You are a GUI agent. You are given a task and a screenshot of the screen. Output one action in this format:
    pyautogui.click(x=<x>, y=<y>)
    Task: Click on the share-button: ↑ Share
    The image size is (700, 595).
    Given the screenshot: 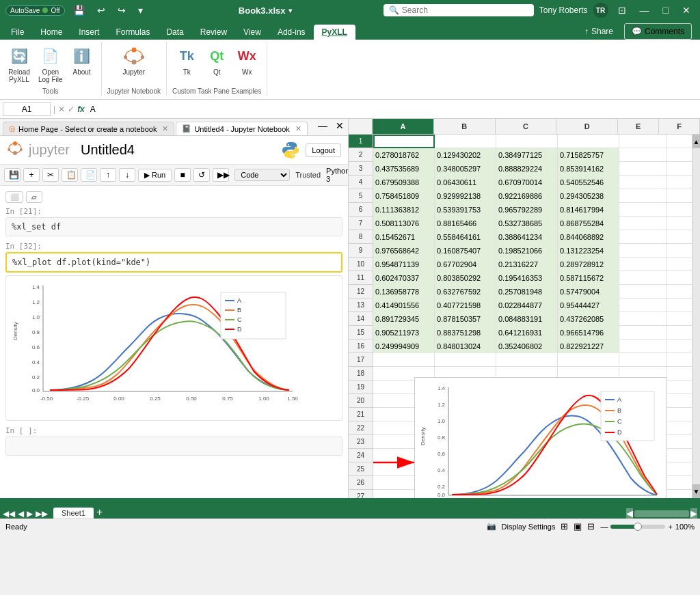 What is the action you would take?
    pyautogui.click(x=599, y=31)
    